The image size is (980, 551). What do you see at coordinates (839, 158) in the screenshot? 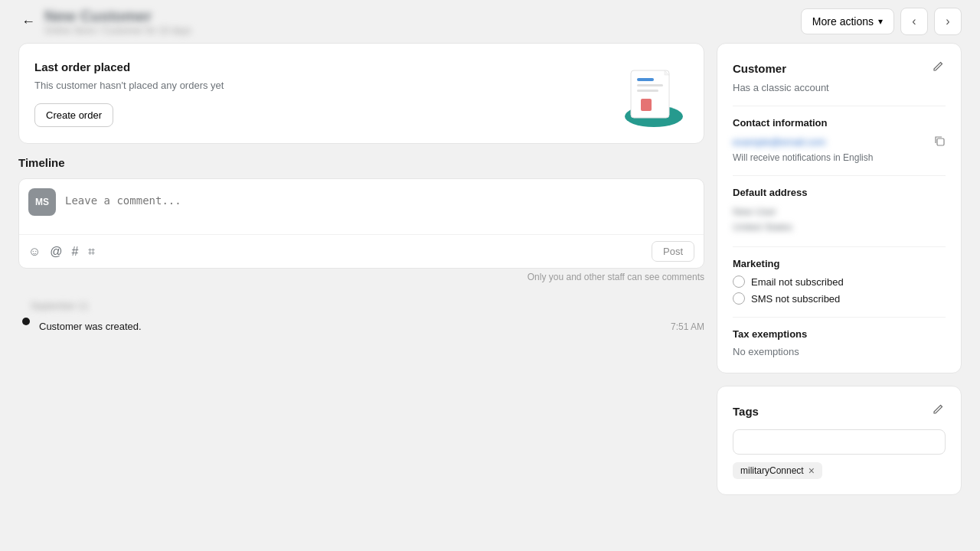
I see `notification-language: Will receive notifications in English` at bounding box center [839, 158].